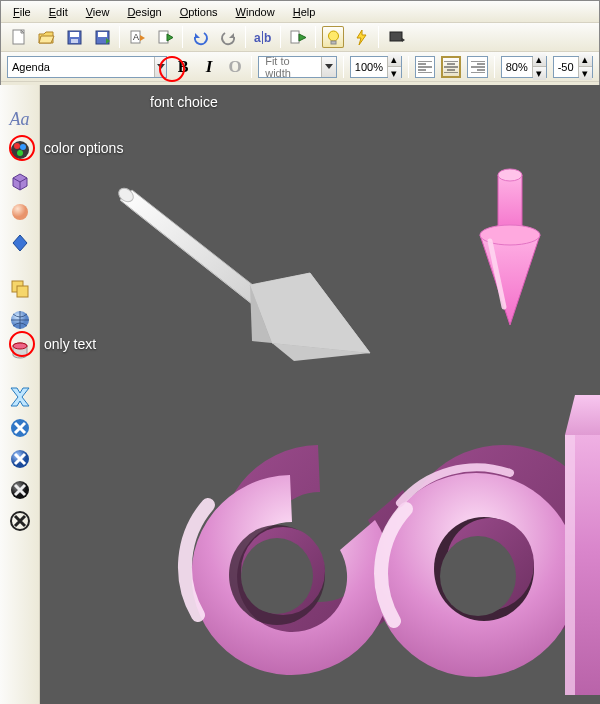 The image size is (600, 704). I want to click on fit-label: Fit to width, so click(290, 67).